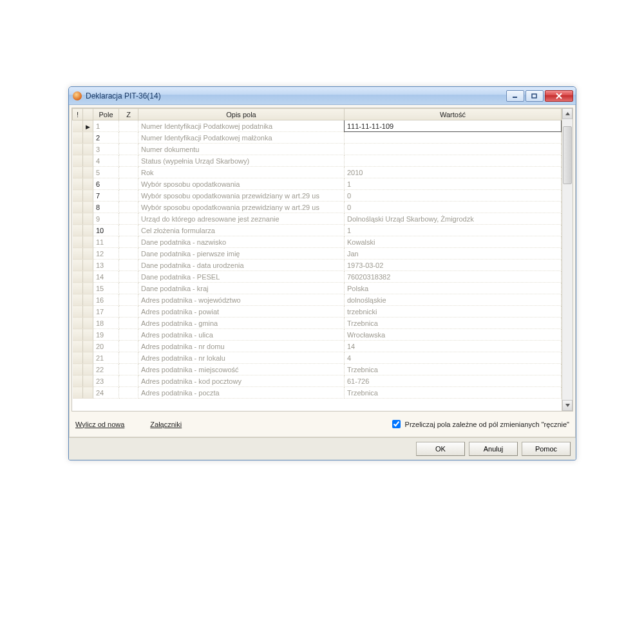 This screenshot has width=644, height=644. Describe the element at coordinates (453, 289) in the screenshot. I see `cell-wartosc: Polska` at that location.